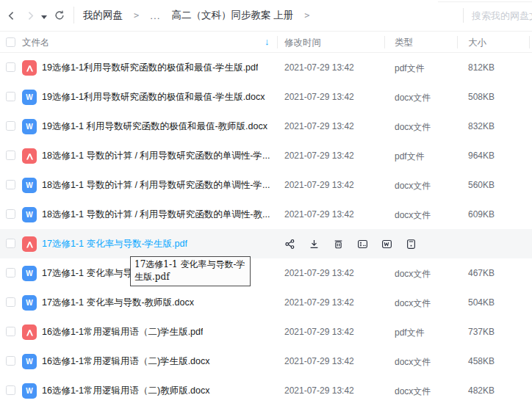 This screenshot has width=532, height=406. Describe the element at coordinates (387, 244) in the screenshot. I see `word-edit-icon` at that location.